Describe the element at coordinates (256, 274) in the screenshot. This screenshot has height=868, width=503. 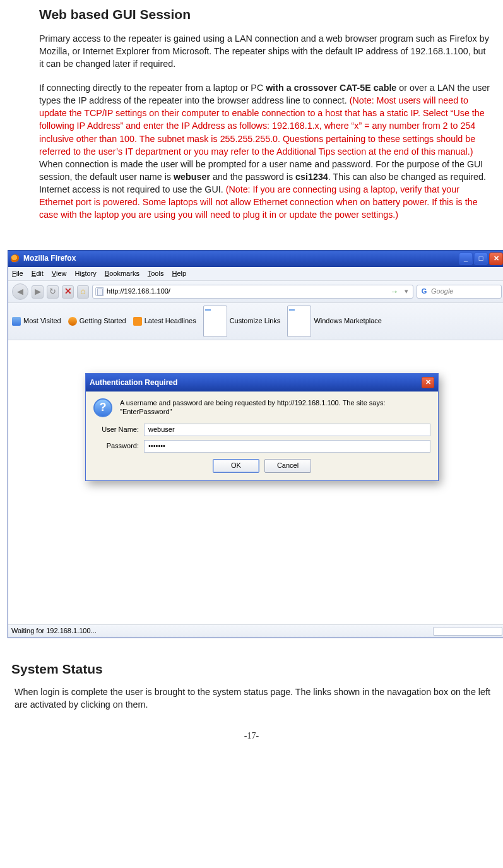
I see `menu-bar: File Edit View History Bookmarks Tools H…` at that location.